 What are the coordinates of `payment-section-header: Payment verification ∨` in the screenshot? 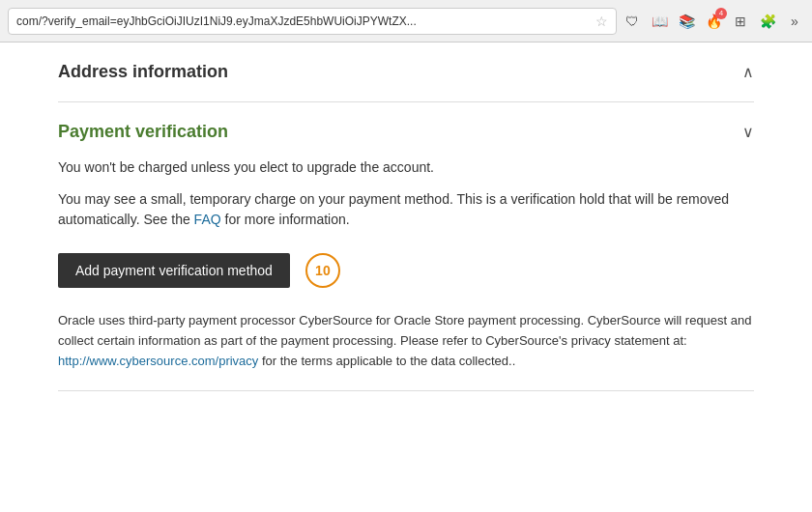 It's located at (406, 129).